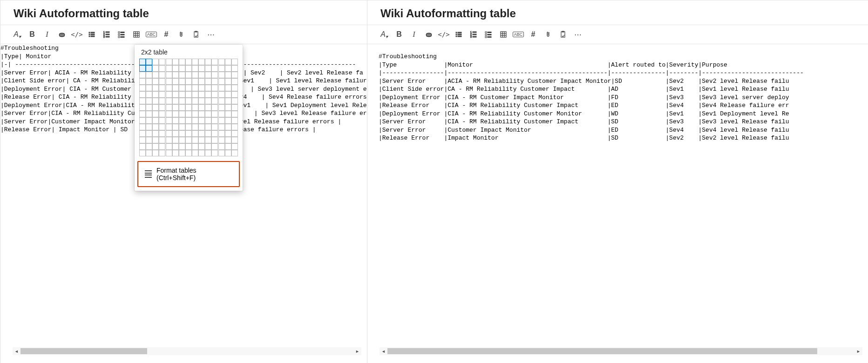 This screenshot has height=363, width=868. Describe the element at coordinates (399, 34) in the screenshot. I see `bold-icon: B` at that location.